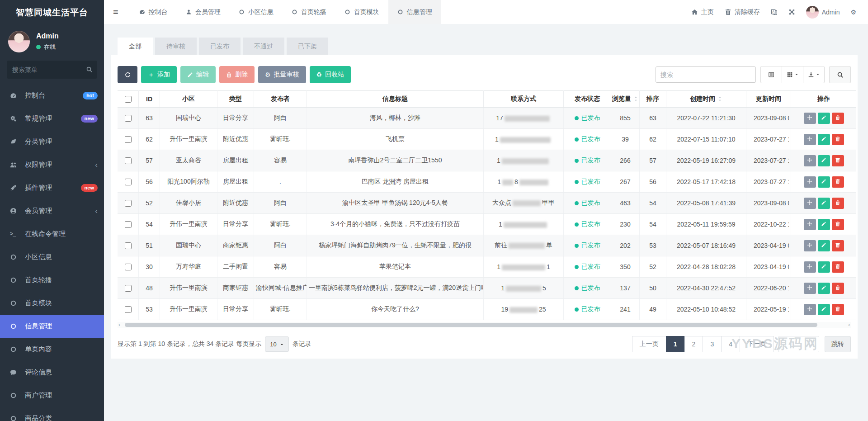  Describe the element at coordinates (52, 280) in the screenshot. I see `sidebar-item-home-carousel: 首页轮播` at that location.